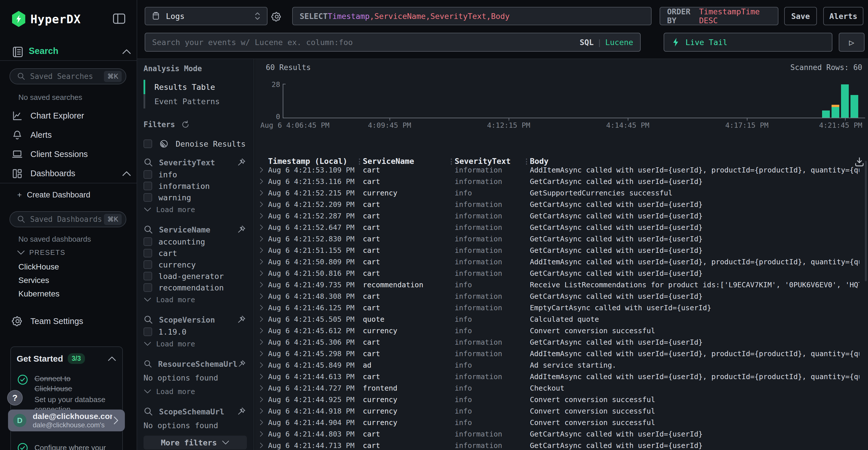 This screenshot has height=450, width=868. What do you see at coordinates (199, 265) in the screenshot?
I see `filter-option: currency` at bounding box center [199, 265].